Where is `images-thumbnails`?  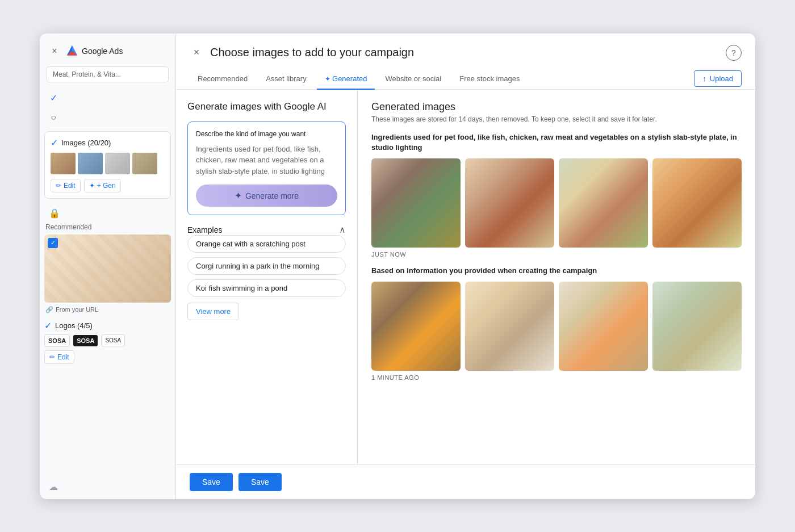 images-thumbnails is located at coordinates (108, 164).